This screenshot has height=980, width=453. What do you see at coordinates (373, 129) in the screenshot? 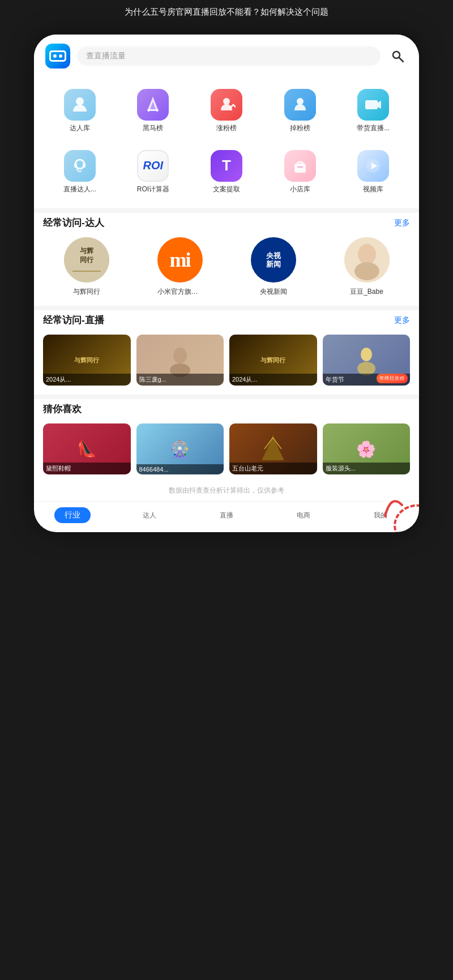
I see `live-shop-label: 带货直播...` at bounding box center [373, 129].